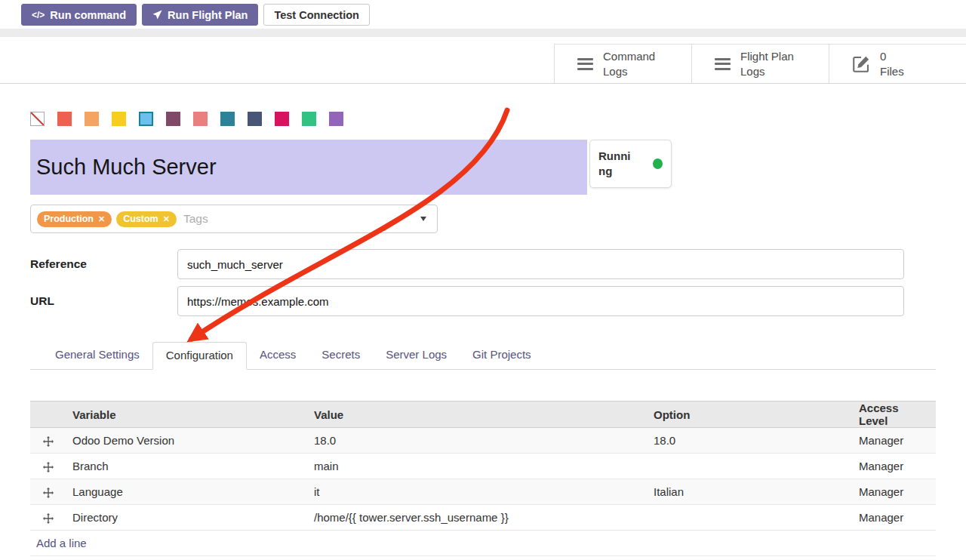  I want to click on color-palette, so click(483, 119).